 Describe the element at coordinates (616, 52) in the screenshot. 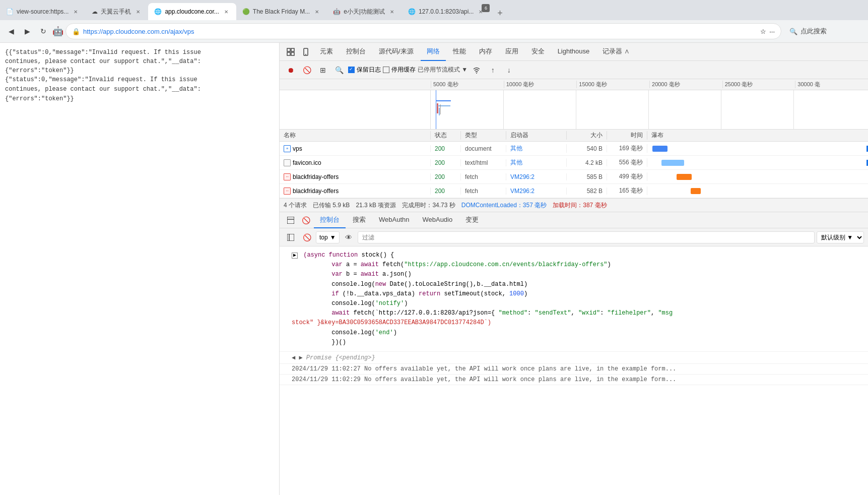

I see `tab-recorder: 记录器 ∧` at that location.